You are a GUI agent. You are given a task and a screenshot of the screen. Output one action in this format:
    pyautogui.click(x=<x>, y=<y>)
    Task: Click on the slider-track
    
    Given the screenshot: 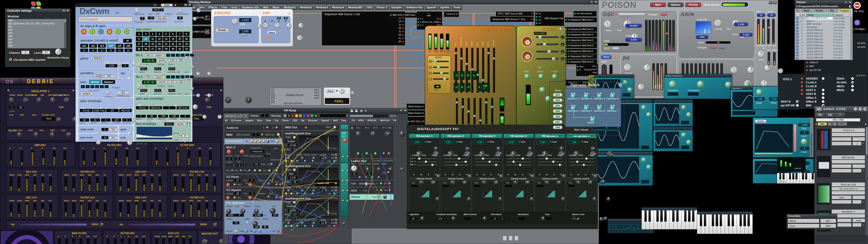 What is the action you would take?
    pyautogui.click(x=547, y=59)
    